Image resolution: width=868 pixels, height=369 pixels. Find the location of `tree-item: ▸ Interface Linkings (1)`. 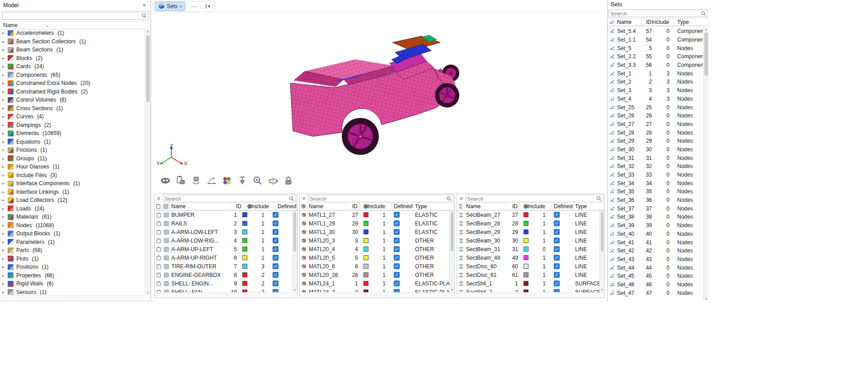

tree-item: ▸ Interface Linkings (1) is located at coordinates (72, 192).